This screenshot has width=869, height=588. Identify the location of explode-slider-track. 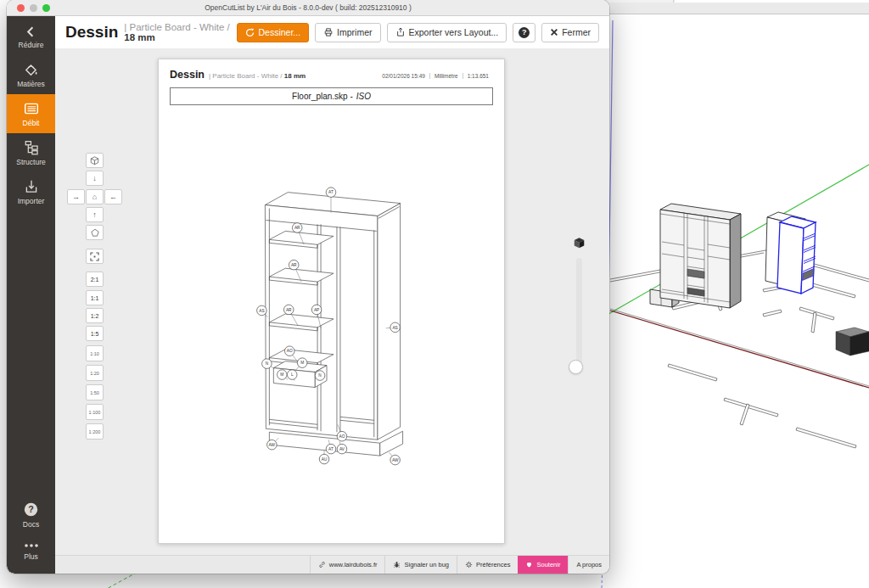
(579, 313).